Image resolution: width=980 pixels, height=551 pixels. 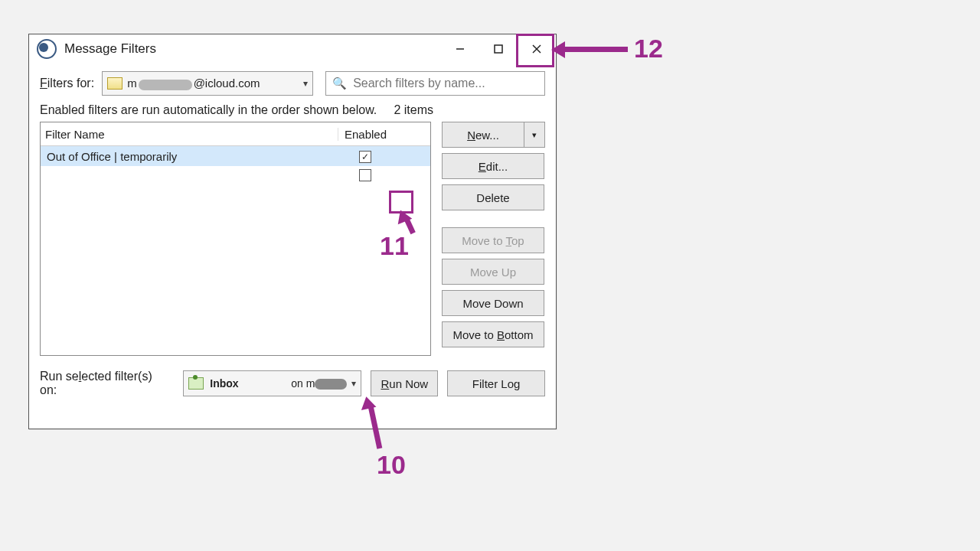 I want to click on run-now-button: Run Now, so click(x=404, y=383).